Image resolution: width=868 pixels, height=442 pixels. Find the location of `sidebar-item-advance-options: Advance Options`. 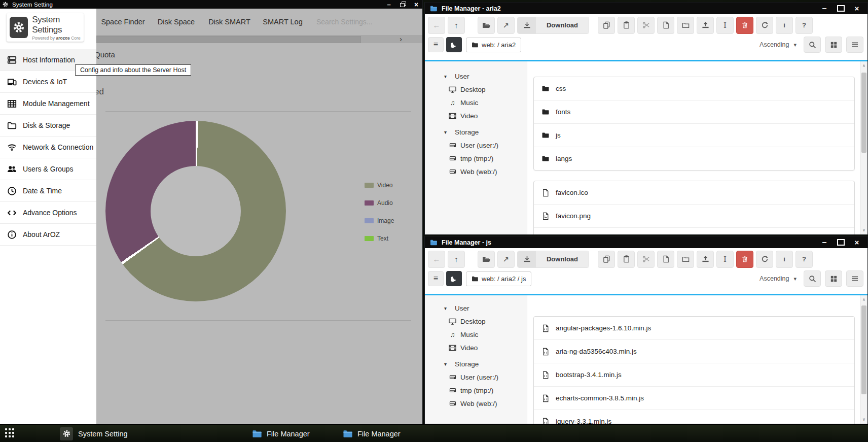

sidebar-item-advance-options: Advance Options is located at coordinates (48, 213).